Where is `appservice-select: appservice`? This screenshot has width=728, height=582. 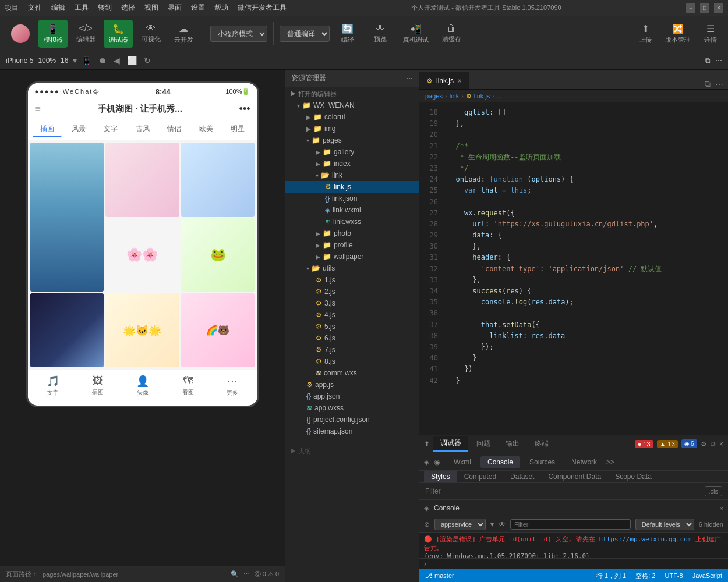
appservice-select: appservice is located at coordinates (460, 524).